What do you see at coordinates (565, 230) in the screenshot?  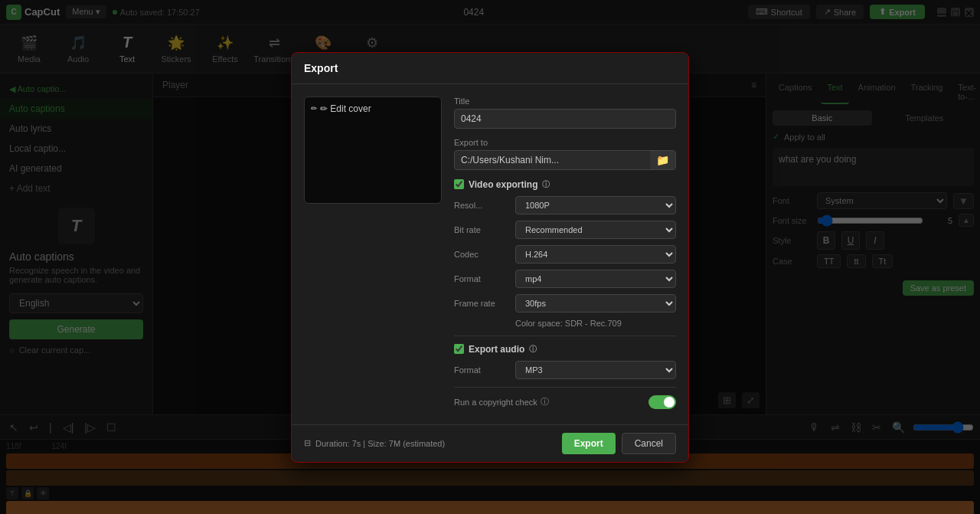 I see `bitrate-row: Bit rate Recommended` at bounding box center [565, 230].